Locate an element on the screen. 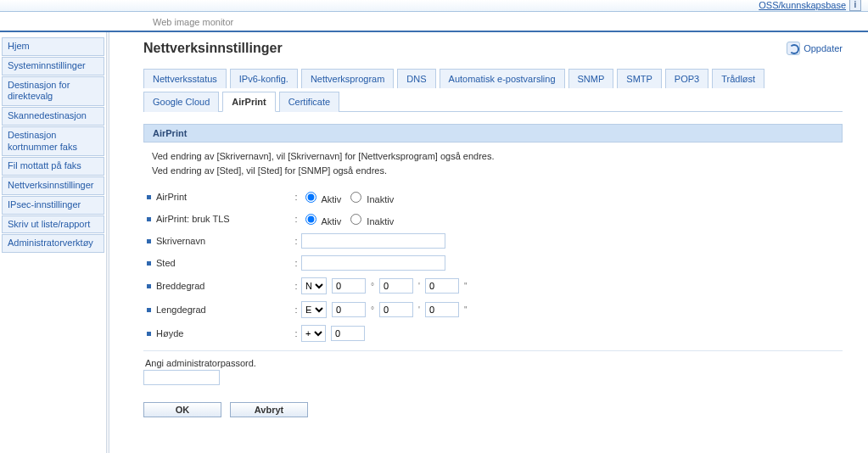  refresh-button: Oppdater is located at coordinates (815, 48).